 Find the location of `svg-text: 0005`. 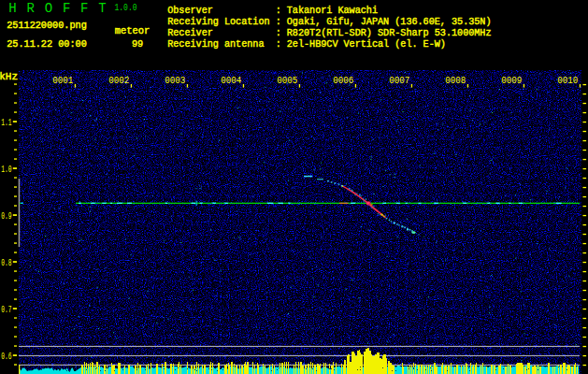

svg-text: 0005 is located at coordinates (287, 80).